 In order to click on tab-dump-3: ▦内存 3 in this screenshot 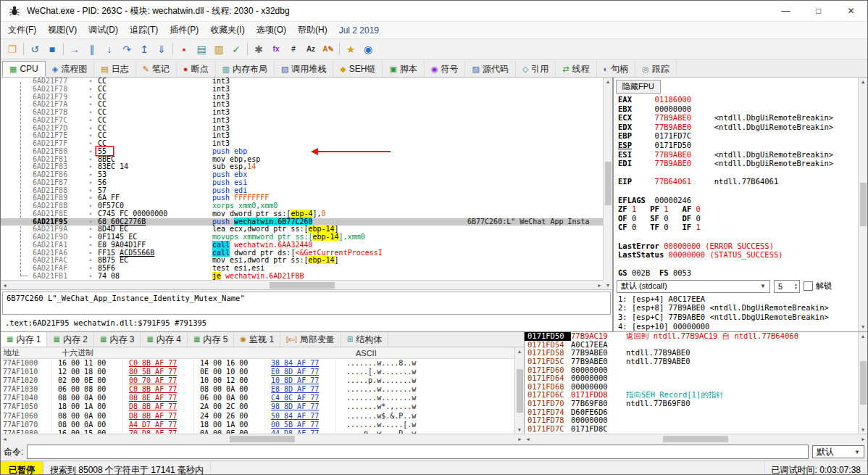, I will do `click(117, 339)`.